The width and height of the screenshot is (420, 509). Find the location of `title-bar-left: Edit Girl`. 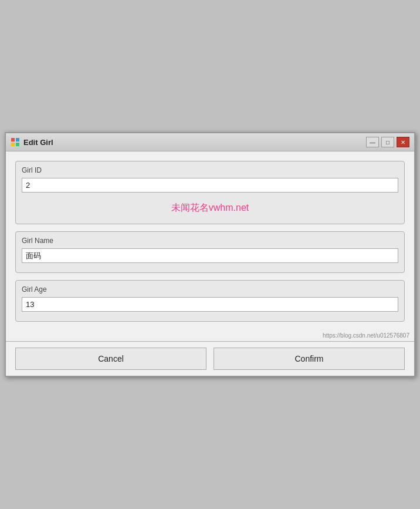

title-bar-left: Edit Girl is located at coordinates (32, 142).